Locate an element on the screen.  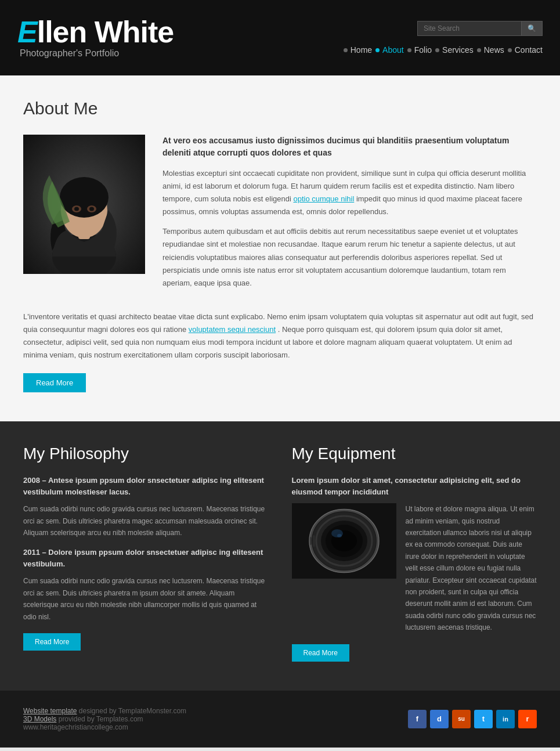
footer-website: www.heritagechristiancollege.com is located at coordinates (75, 727).